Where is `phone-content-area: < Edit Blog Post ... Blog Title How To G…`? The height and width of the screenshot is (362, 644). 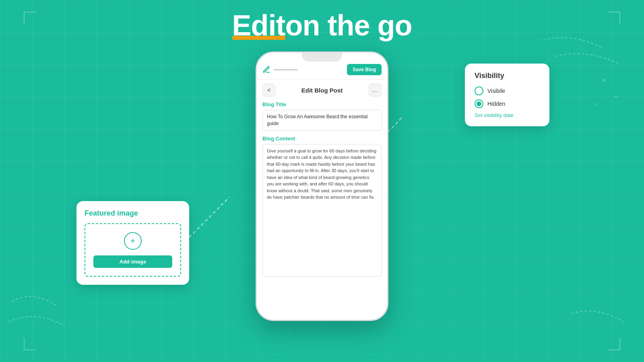 phone-content-area: < Edit Blog Post ... Blog Title How To G… is located at coordinates (322, 180).